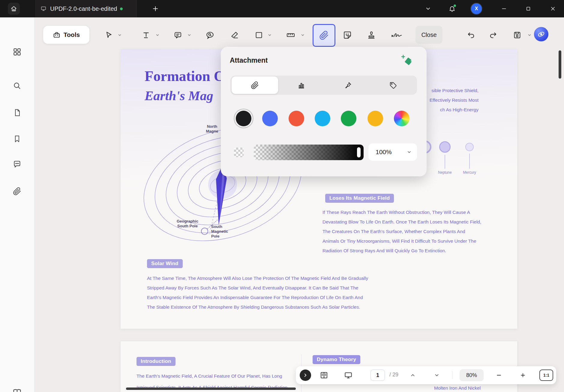 The width and height of the screenshot is (564, 392). What do you see at coordinates (17, 112) in the screenshot?
I see `file-icon` at bounding box center [17, 112].